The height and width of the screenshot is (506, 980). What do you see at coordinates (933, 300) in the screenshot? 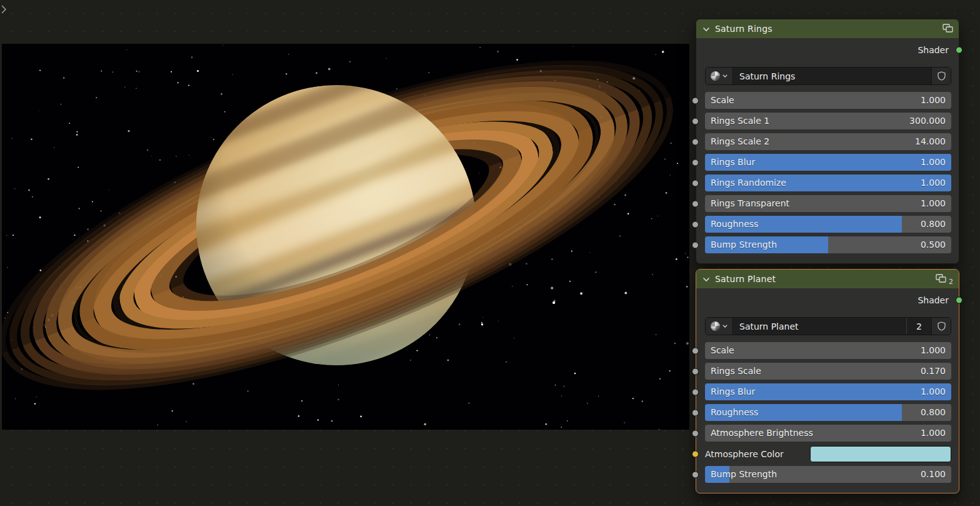
I see `output-label: Shader` at bounding box center [933, 300].